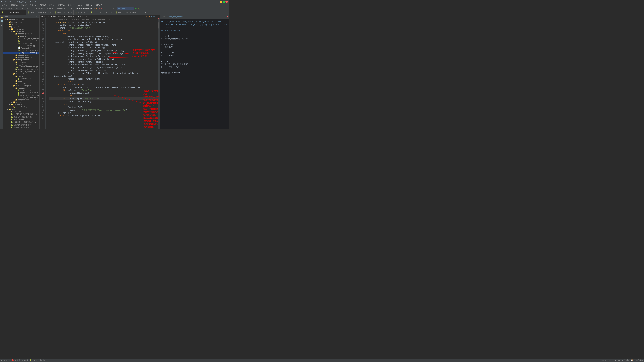 Image resolution: width=644 pixels, height=362 pixels. Describe the element at coordinates (227, 17) in the screenshot. I see `run-stop-icon: ■` at that location.